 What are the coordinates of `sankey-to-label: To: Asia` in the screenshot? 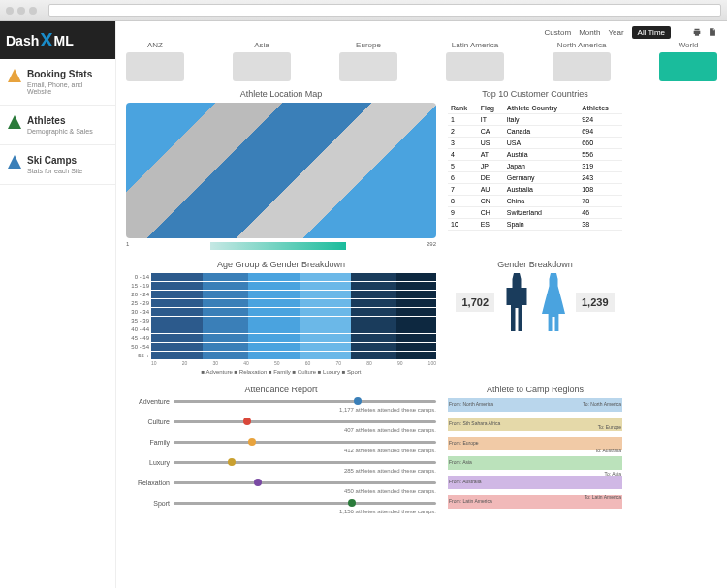 It's located at (613, 474).